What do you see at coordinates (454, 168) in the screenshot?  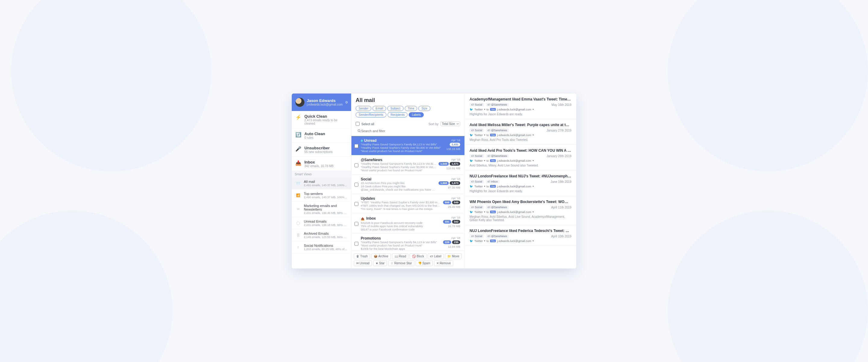 I see `group-size: 110.91 MB` at bounding box center [454, 168].